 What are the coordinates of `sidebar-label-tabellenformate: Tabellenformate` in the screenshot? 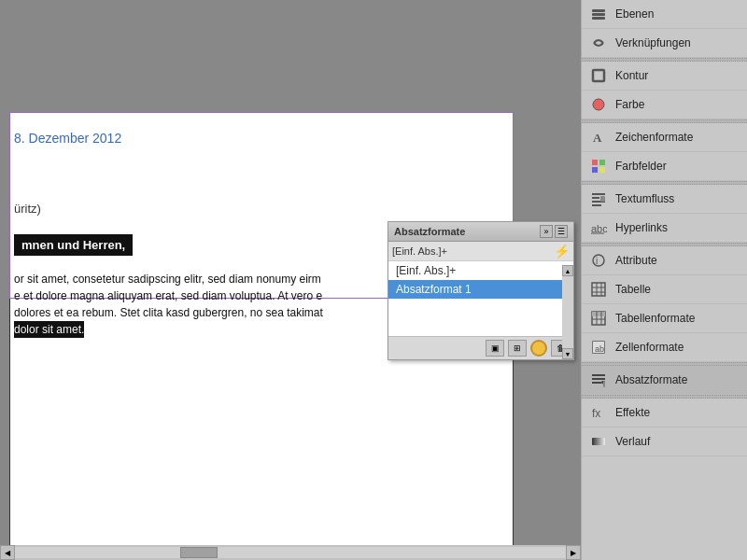 It's located at (655, 318).